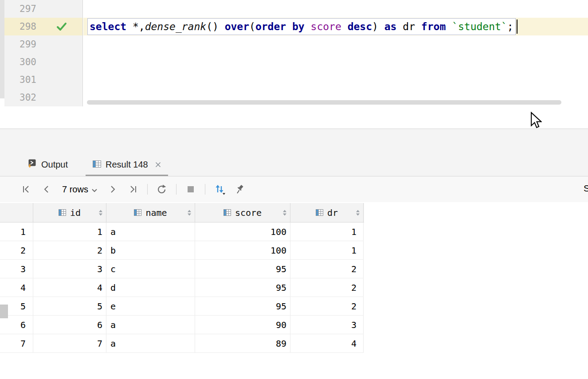 The height and width of the screenshot is (379, 588). Describe the element at coordinates (162, 189) in the screenshot. I see `reload-data-button` at that location.